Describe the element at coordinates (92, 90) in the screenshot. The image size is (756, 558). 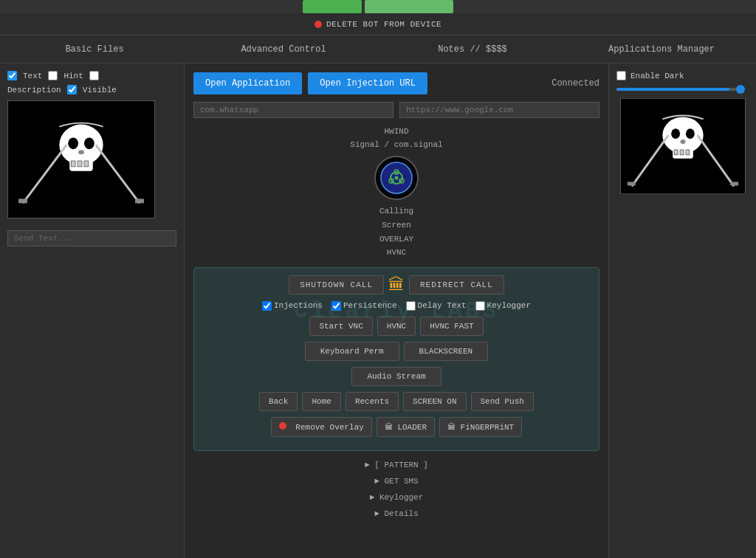
I see `checkbox-row-bottom: Description Visible` at that location.